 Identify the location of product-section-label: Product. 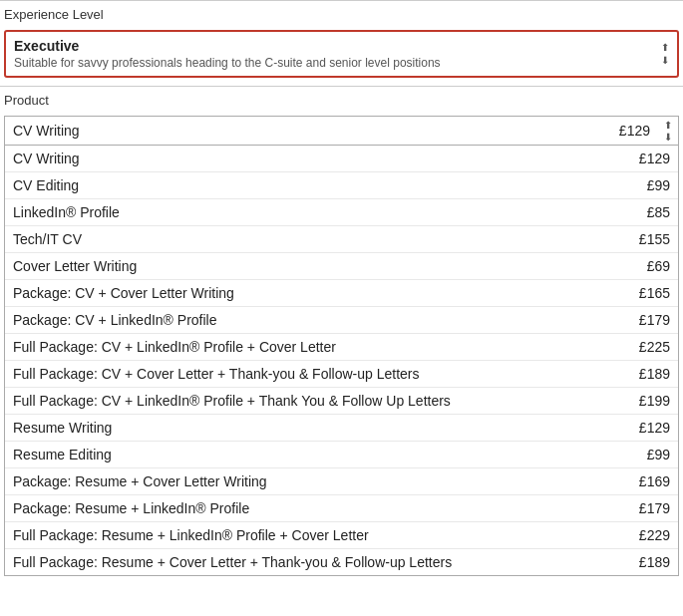
(341, 99).